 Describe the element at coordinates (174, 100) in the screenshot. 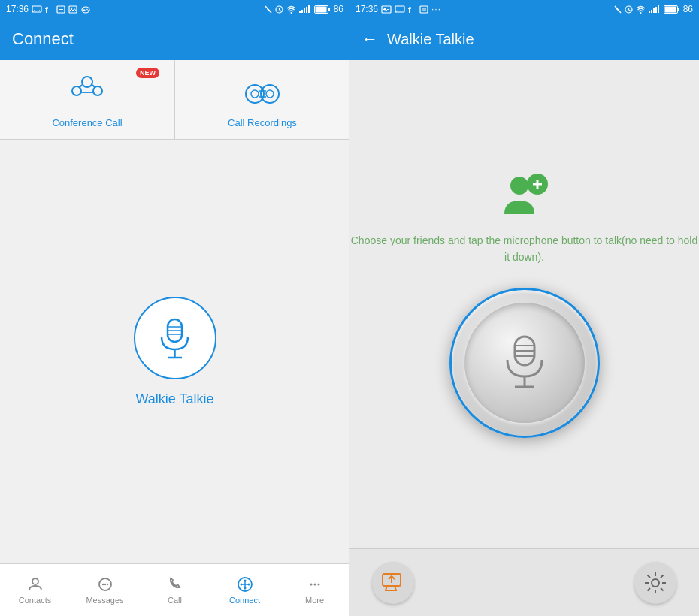

I see `feature-menu: NEW Conference Call` at that location.